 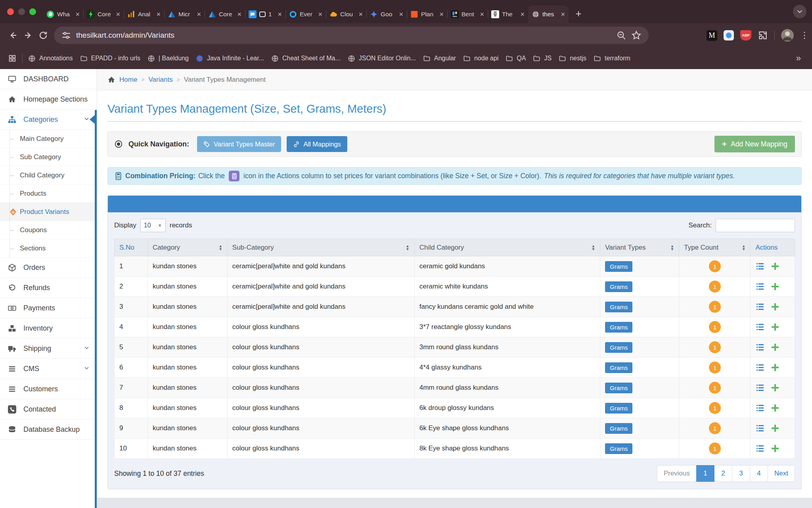 What do you see at coordinates (230, 59) in the screenshot?
I see `bookmark-item: Java Infinite - Lear...` at bounding box center [230, 59].